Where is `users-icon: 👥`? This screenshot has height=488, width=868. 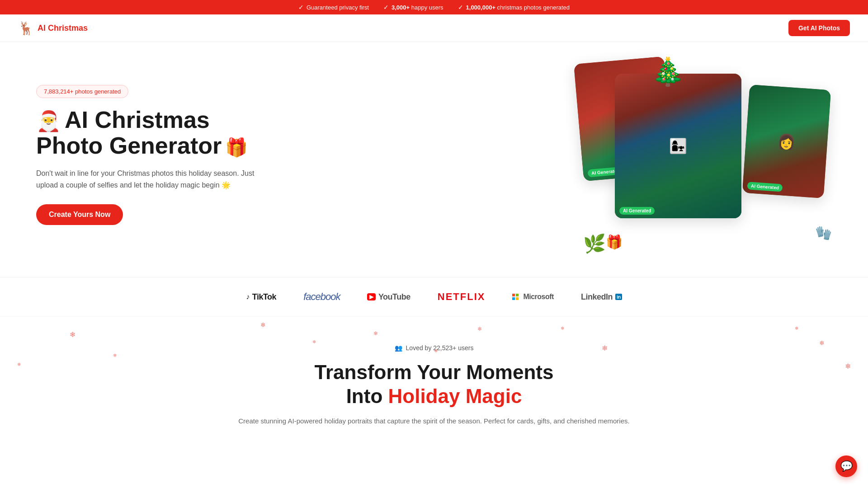 users-icon: 👥 is located at coordinates (399, 348).